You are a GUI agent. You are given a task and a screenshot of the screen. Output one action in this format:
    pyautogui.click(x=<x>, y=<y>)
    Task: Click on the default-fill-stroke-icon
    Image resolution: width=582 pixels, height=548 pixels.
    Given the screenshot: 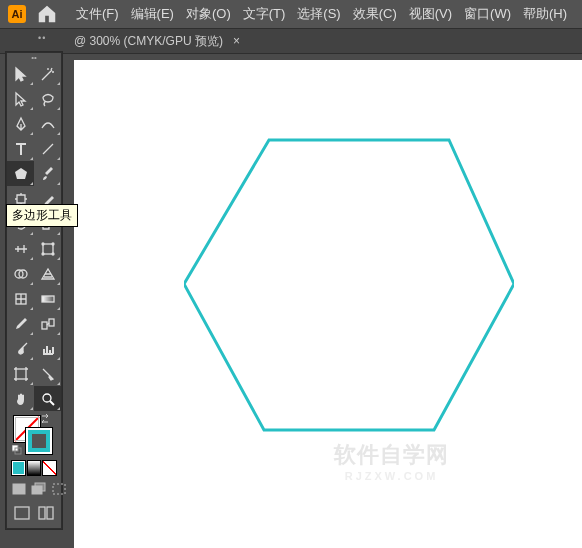 What is the action you would take?
    pyautogui.click(x=17, y=450)
    